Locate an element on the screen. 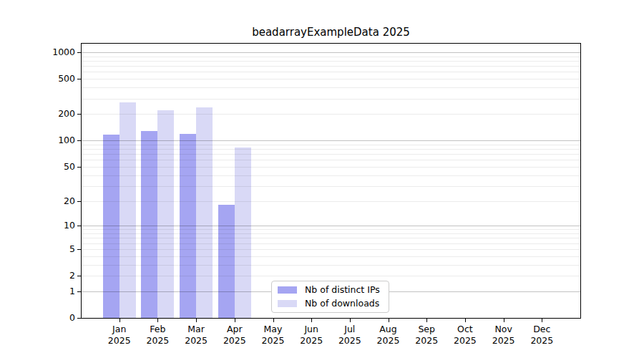 The height and width of the screenshot is (358, 644). y-tick-label: 1000 is located at coordinates (52, 52).